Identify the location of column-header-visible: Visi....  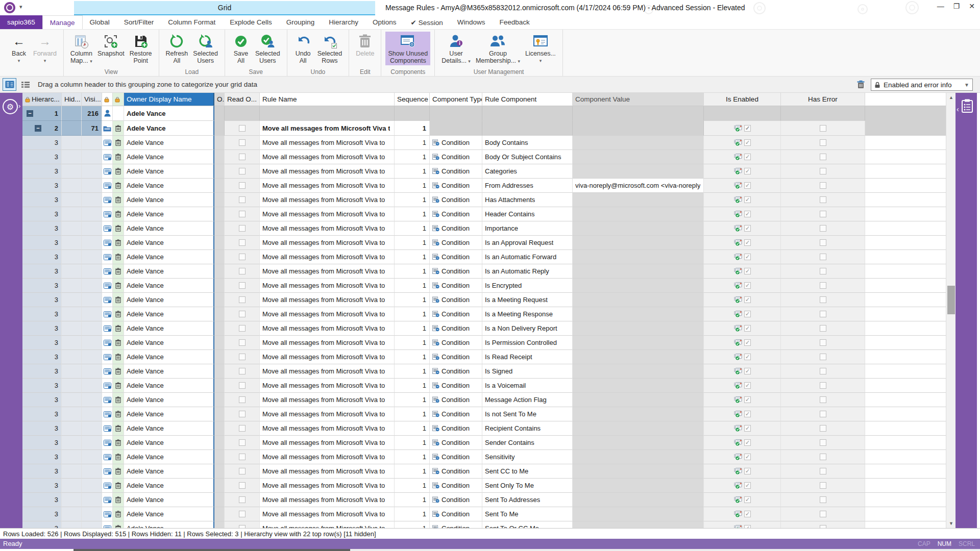
(92, 99).